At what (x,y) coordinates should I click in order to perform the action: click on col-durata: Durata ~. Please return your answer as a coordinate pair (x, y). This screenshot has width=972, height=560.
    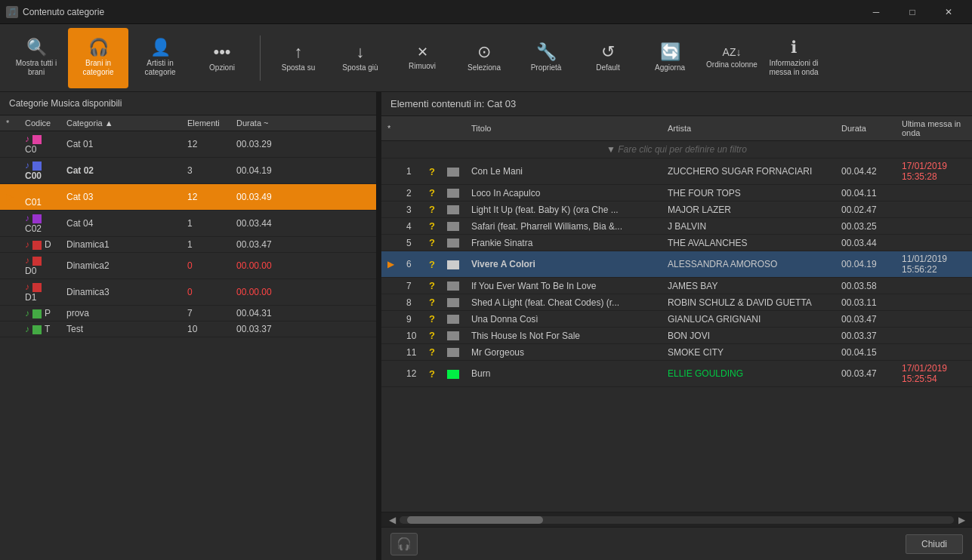
    Looking at the image, I should click on (304, 124).